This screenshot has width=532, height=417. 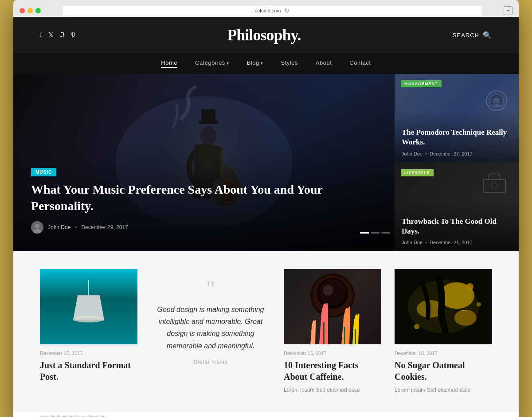 I want to click on post-caffeine: December 15, 2017 10 Interesting Facts A…, so click(x=332, y=331).